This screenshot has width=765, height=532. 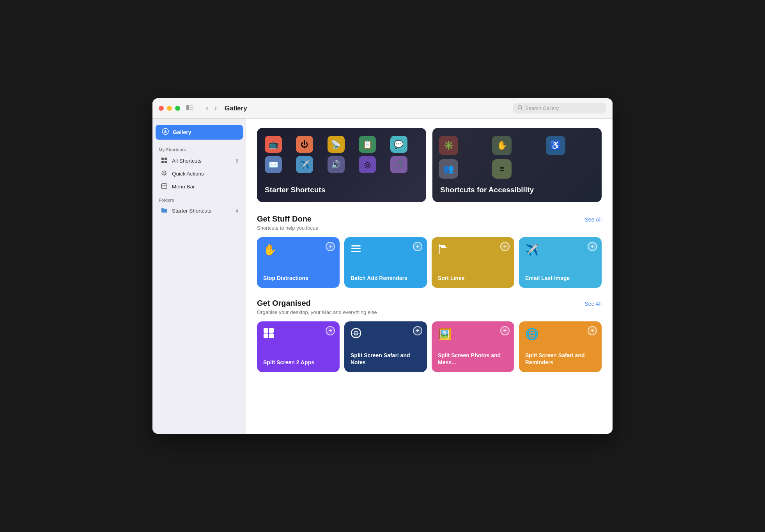 What do you see at coordinates (169, 108) in the screenshot?
I see `traffic-lights` at bounding box center [169, 108].